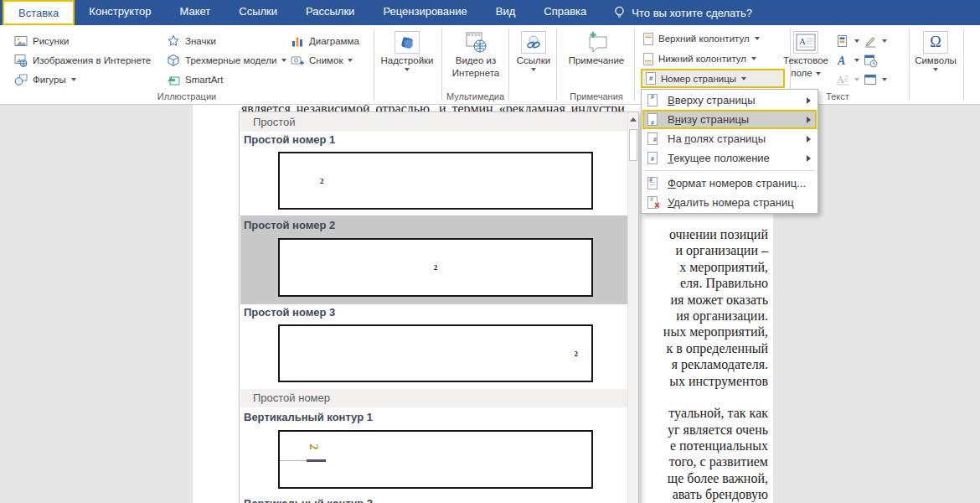 This screenshot has width=980, height=503. What do you see at coordinates (730, 183) in the screenshot?
I see `menu-item-format-page-numbers: Формат номеров страниц...` at bounding box center [730, 183].